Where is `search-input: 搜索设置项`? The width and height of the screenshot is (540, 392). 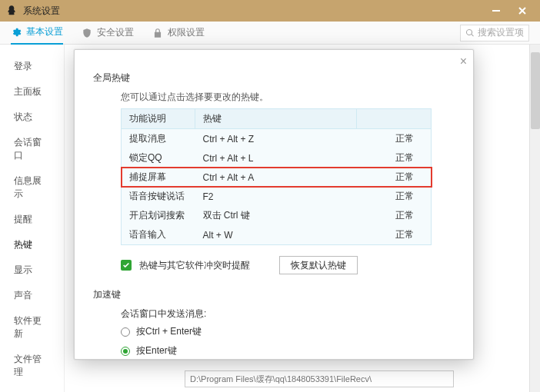 search-input: 搜索设置项 is located at coordinates (495, 33).